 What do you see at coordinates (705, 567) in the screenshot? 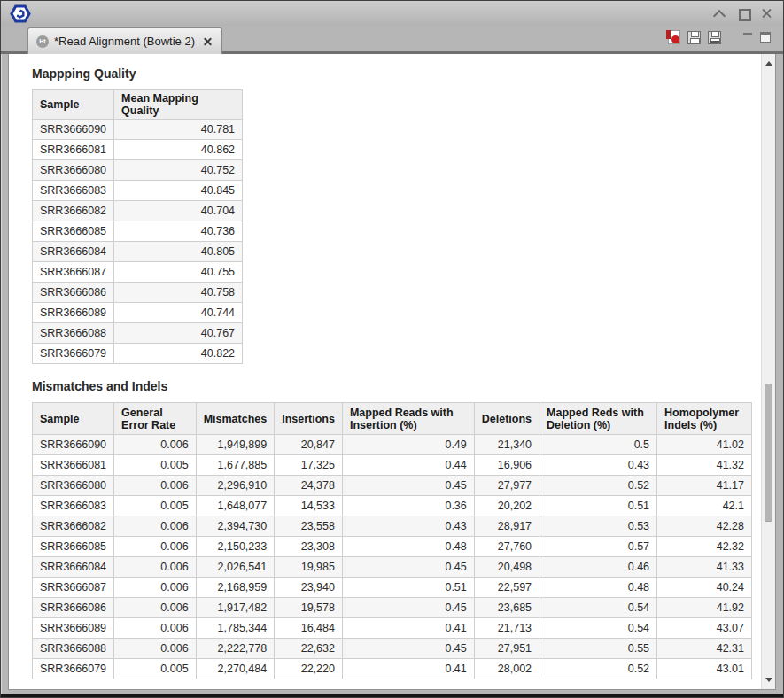
I see `value-cell: 41.33` at bounding box center [705, 567].